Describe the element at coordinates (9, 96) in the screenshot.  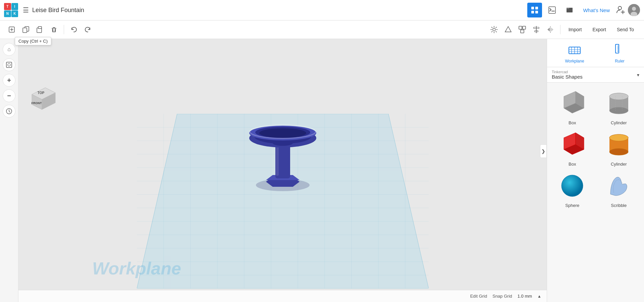
I see `zoom-out-btn: −` at that location.